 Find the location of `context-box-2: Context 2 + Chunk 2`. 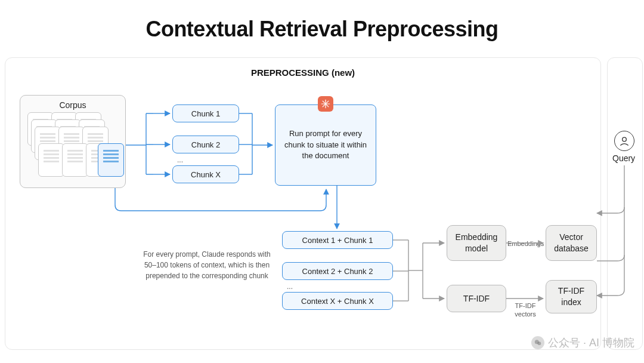

context-box-2: Context 2 + Chunk 2 is located at coordinates (338, 271).